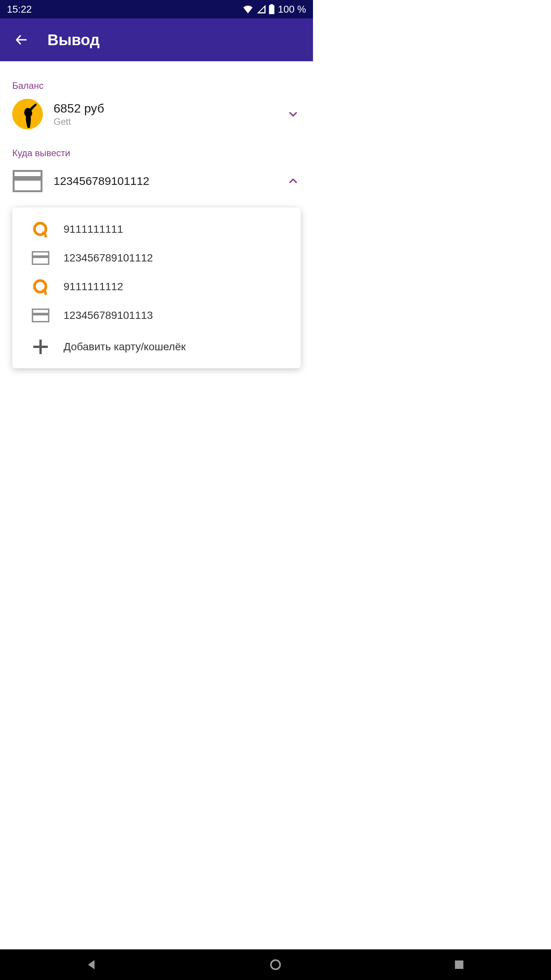  Describe the element at coordinates (177, 258) in the screenshot. I see `dropdown-item-label: 123456789101112` at that location.